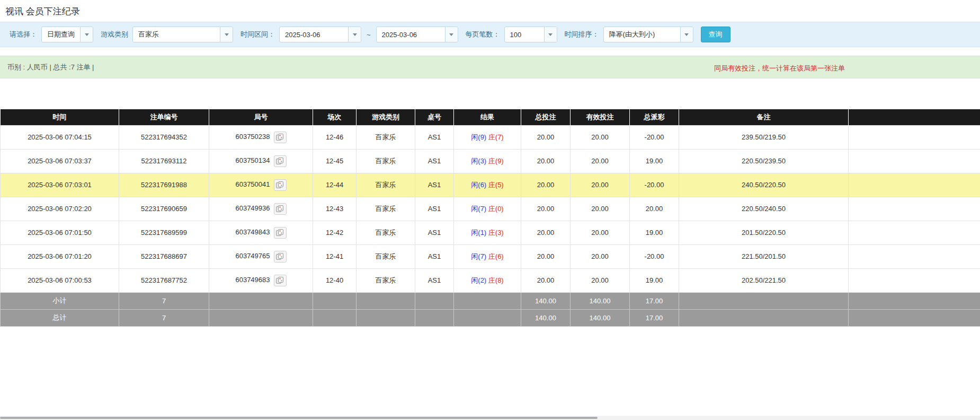 Image resolution: width=980 pixels, height=420 pixels. Describe the element at coordinates (491, 117) in the screenshot. I see `table-header-row: 时间 注单编号 局号 场次 游戏类别 桌号 结果 总投注 有效投注 总派彩 备注` at that location.